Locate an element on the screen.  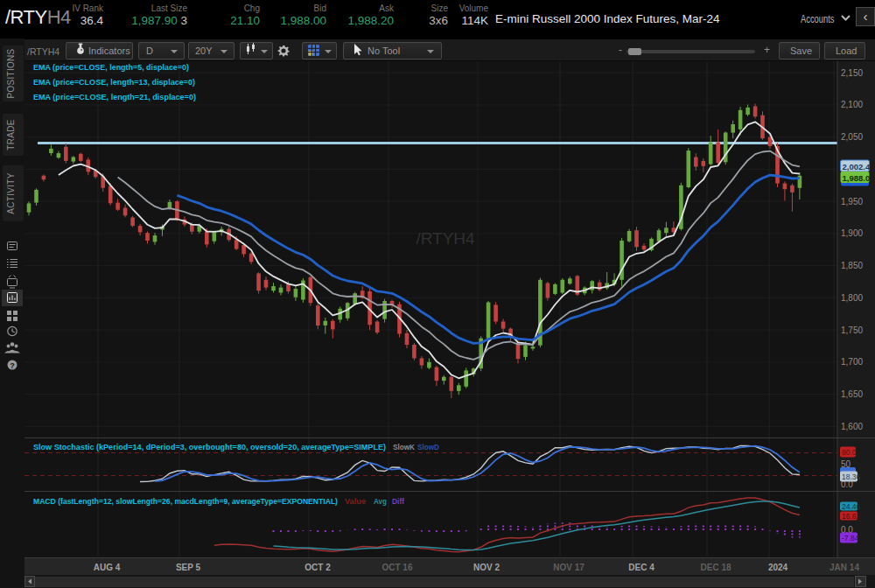
svg-text: NOV 17 is located at coordinates (569, 567).